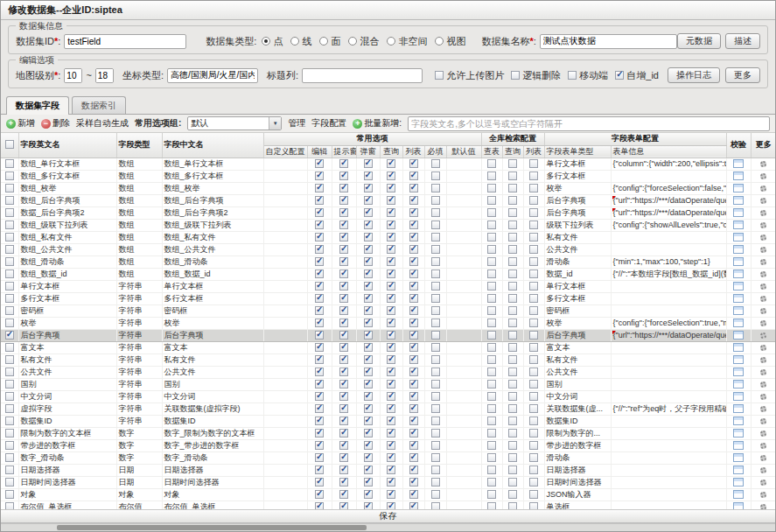  What do you see at coordinates (388, 360) in the screenshot?
I see `table-row: 私有文件字符串私有文件私有文件` at bounding box center [388, 360].